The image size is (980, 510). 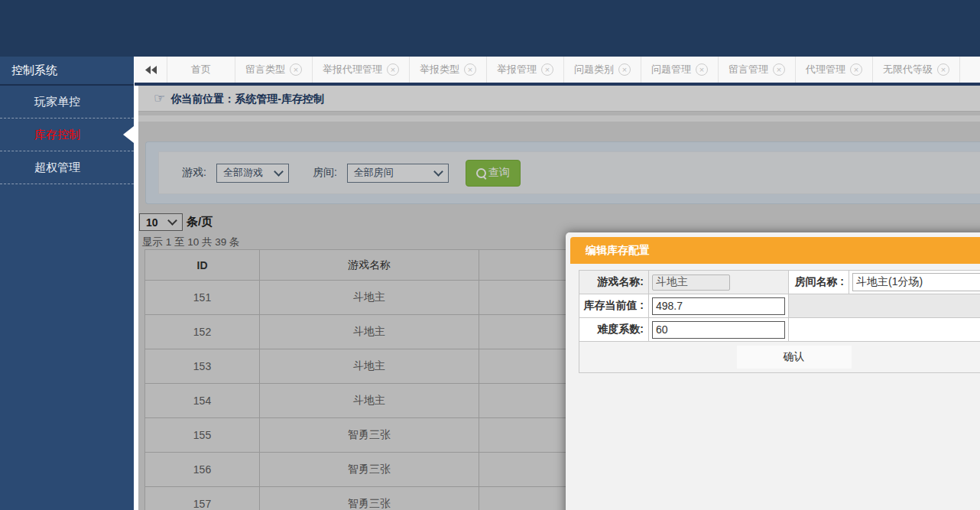 What do you see at coordinates (440, 70) in the screenshot?
I see `tab-label: 举报类型` at bounding box center [440, 70].